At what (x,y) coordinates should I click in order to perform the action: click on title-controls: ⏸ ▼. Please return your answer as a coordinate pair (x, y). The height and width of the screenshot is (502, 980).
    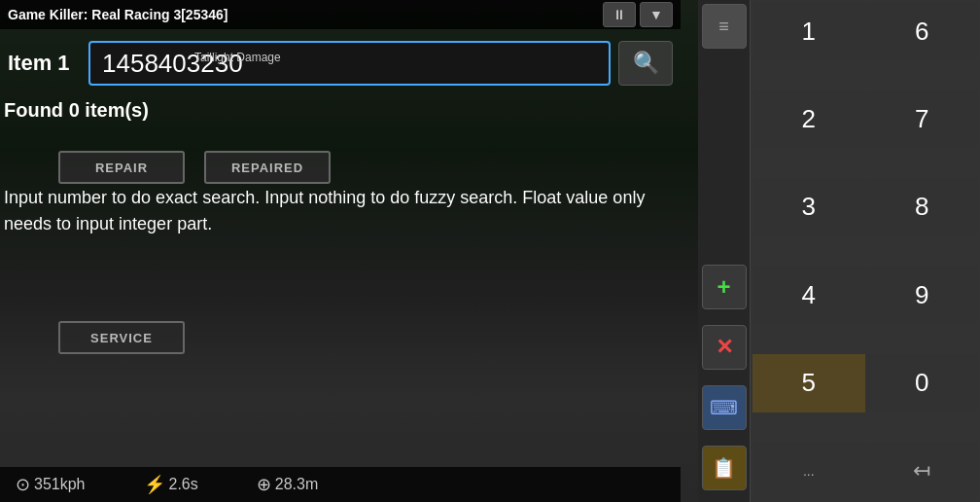
    Looking at the image, I should click on (638, 15).